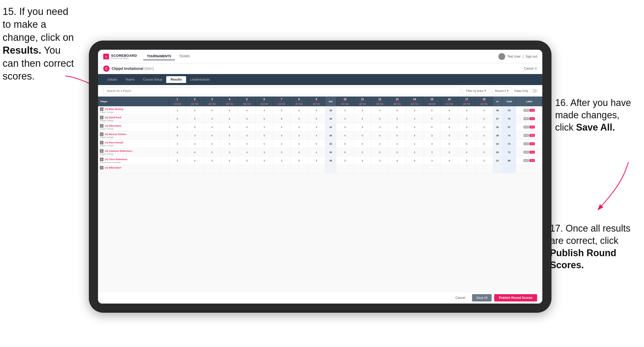 This screenshot has width=644, height=347. I want to click on score-h9: 3, so click(316, 127).